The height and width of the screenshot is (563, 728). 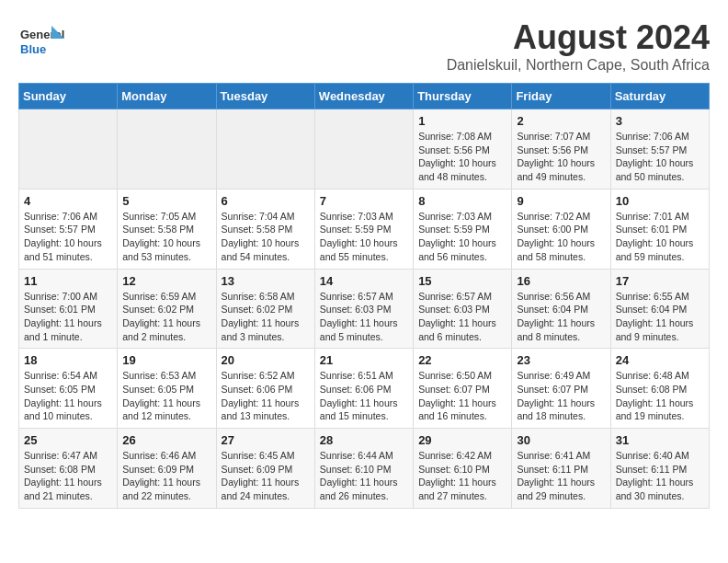 I want to click on day-info: Sunrise: 6:50 AM Sunset: 6:07 PM Dayligh…, so click(x=462, y=396).